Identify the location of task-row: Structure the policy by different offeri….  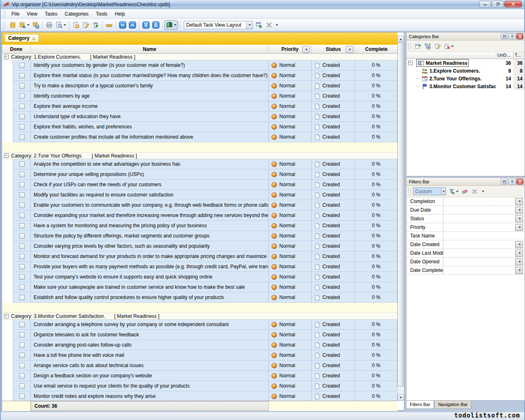
(200, 236).